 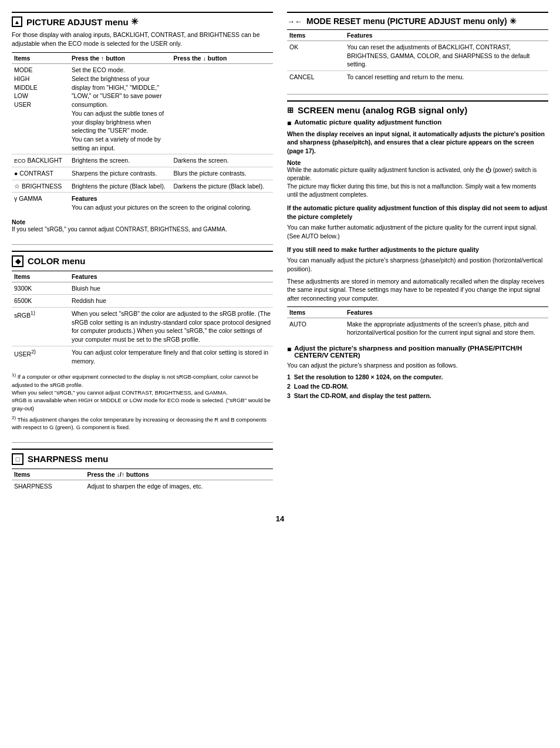 I want to click on mode-reset-table: Items Features OK You can reset the adju…, so click(x=418, y=56).